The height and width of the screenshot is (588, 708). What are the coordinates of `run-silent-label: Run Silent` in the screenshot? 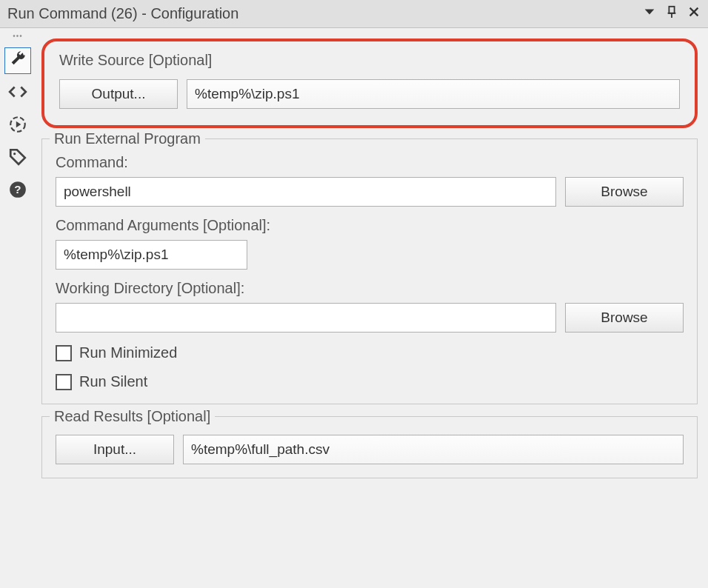 It's located at (113, 382).